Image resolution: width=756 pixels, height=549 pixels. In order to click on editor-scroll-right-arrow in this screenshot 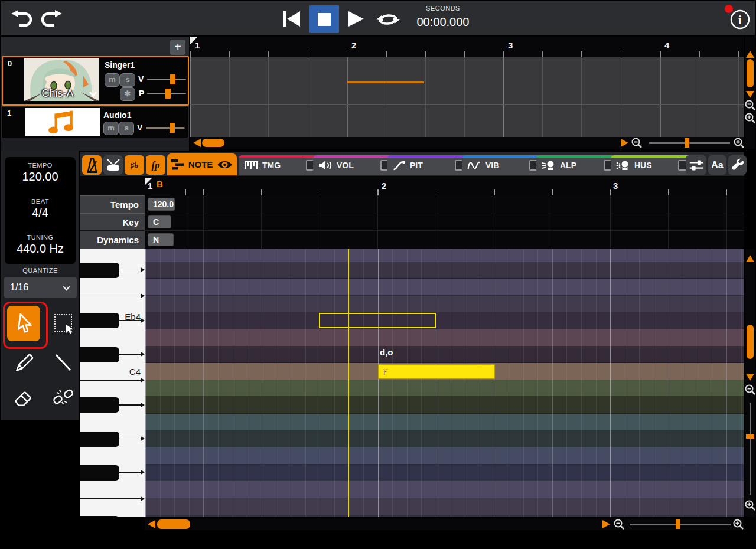, I will do `click(606, 524)`.